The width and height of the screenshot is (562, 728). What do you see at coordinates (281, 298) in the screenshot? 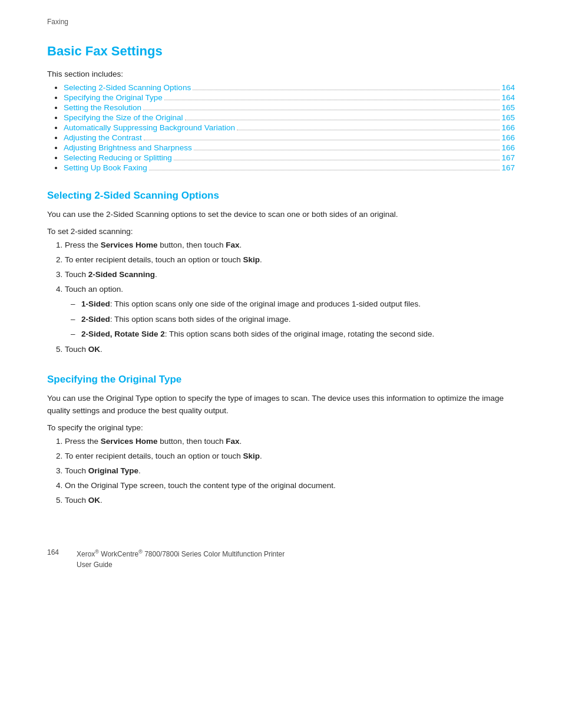
I see `section1-steps: Press the Services Home button, then tou…` at bounding box center [281, 298].